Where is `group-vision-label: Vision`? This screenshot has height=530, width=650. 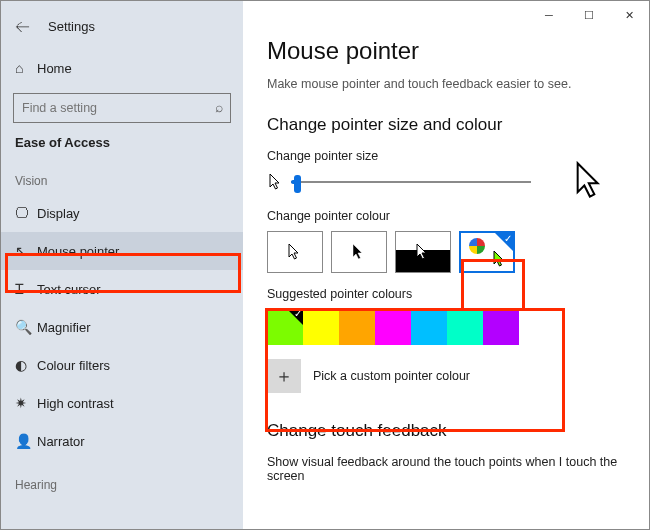
group-vision-label: Vision is located at coordinates (122, 175).